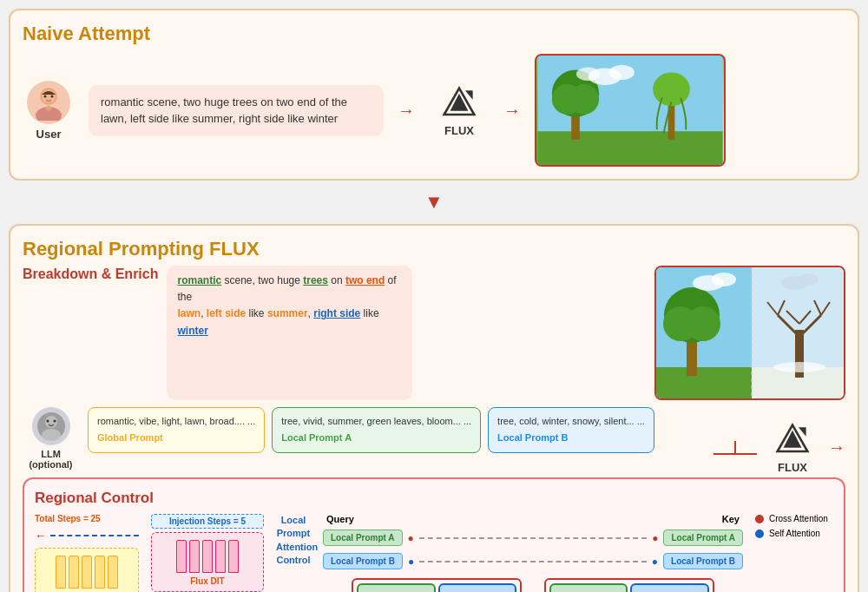  Describe the element at coordinates (630, 110) in the screenshot. I see `naive-tree-scene` at that location.